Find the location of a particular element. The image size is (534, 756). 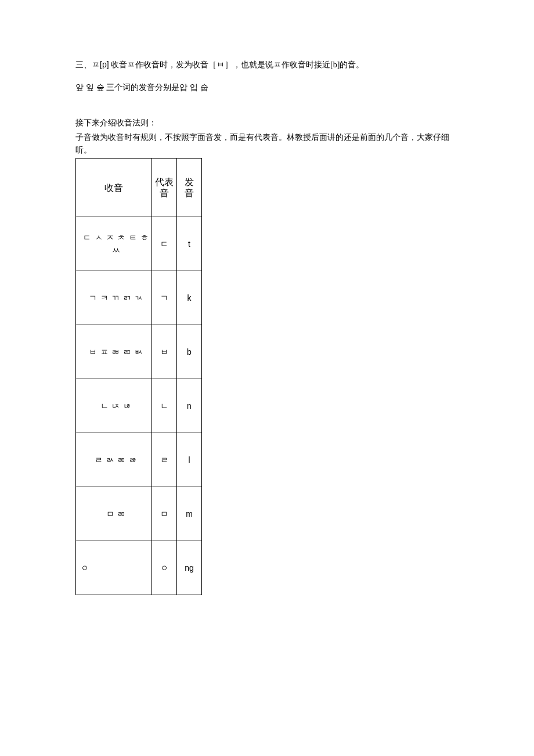

cell-rep: ㄷ is located at coordinates (165, 244).